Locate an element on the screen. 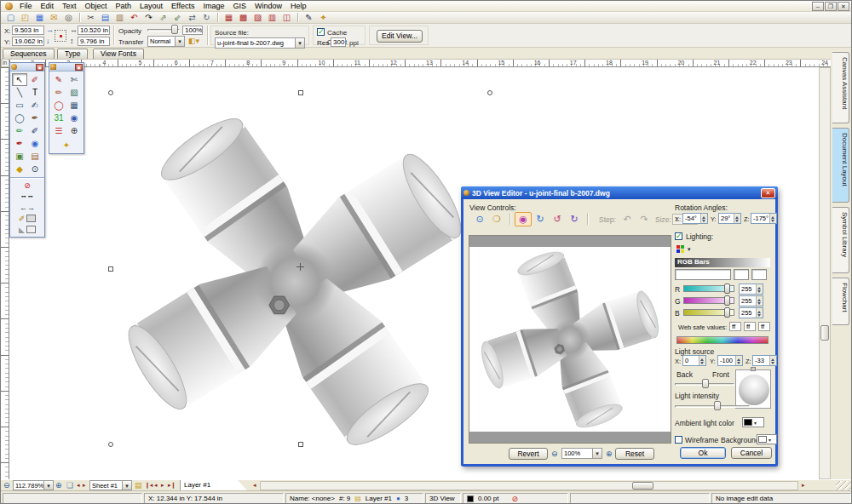  res-field: 300 is located at coordinates (338, 43).